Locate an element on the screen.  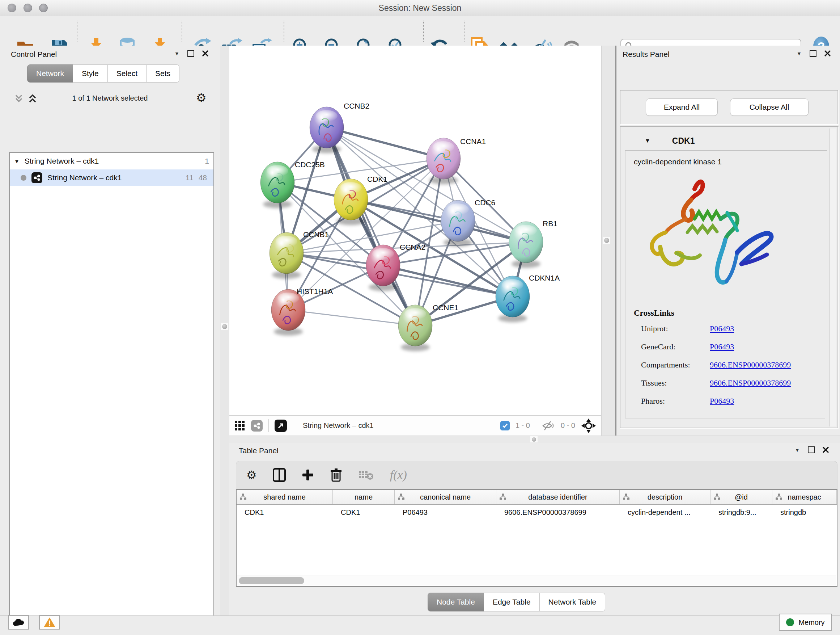
network-edges is located at coordinates (402, 226).